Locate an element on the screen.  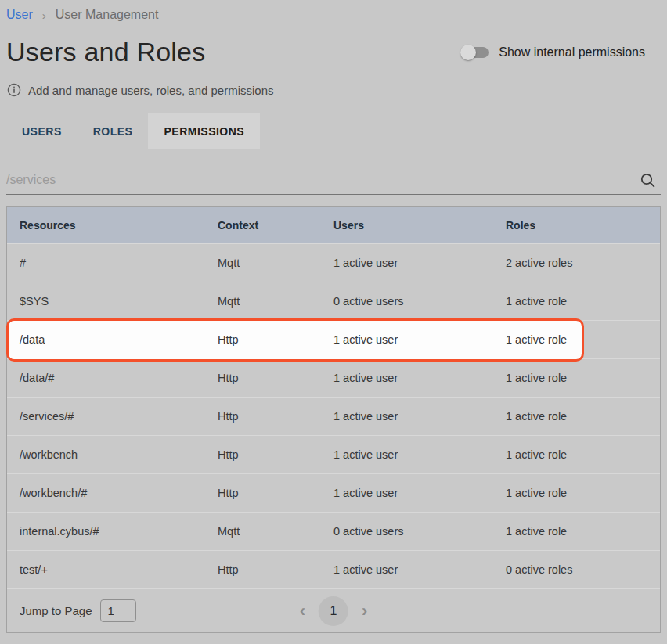
cell-resource: /workbench/# is located at coordinates (119, 493).